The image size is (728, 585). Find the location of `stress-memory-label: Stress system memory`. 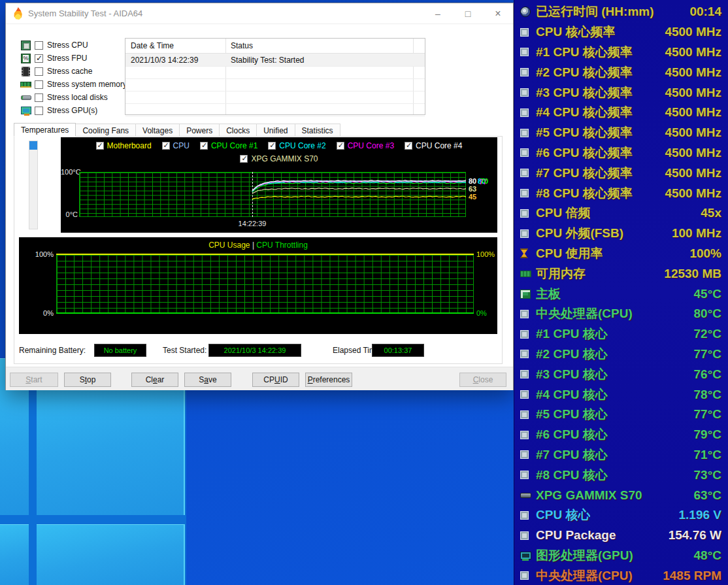

stress-memory-label: Stress system memory is located at coordinates (87, 84).